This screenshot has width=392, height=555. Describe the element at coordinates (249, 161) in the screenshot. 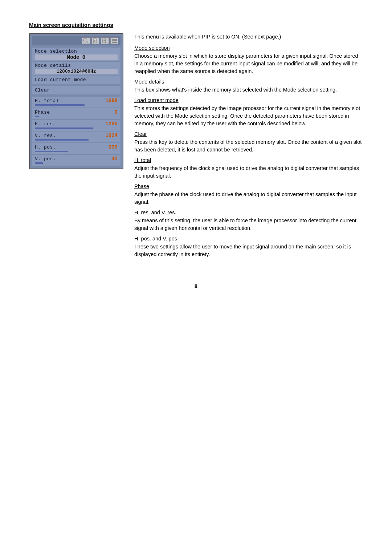

I see `desc-heading-h-total: H. total` at that location.